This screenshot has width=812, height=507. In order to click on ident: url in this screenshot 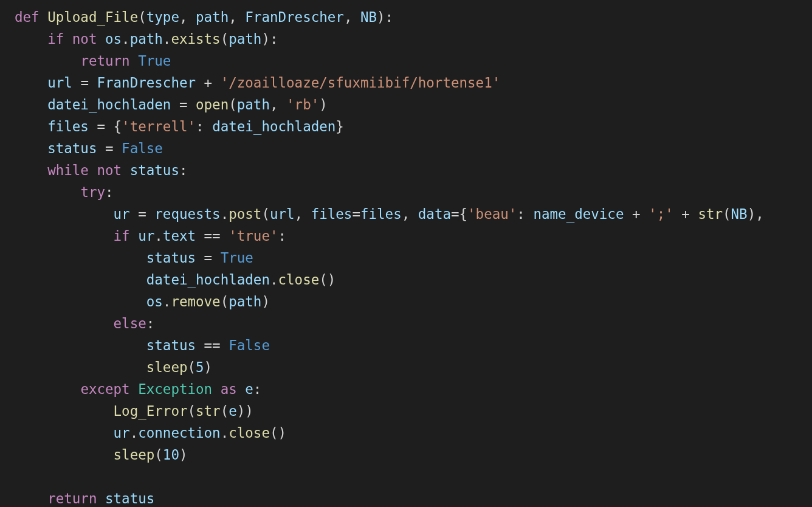, I will do `click(60, 83)`.